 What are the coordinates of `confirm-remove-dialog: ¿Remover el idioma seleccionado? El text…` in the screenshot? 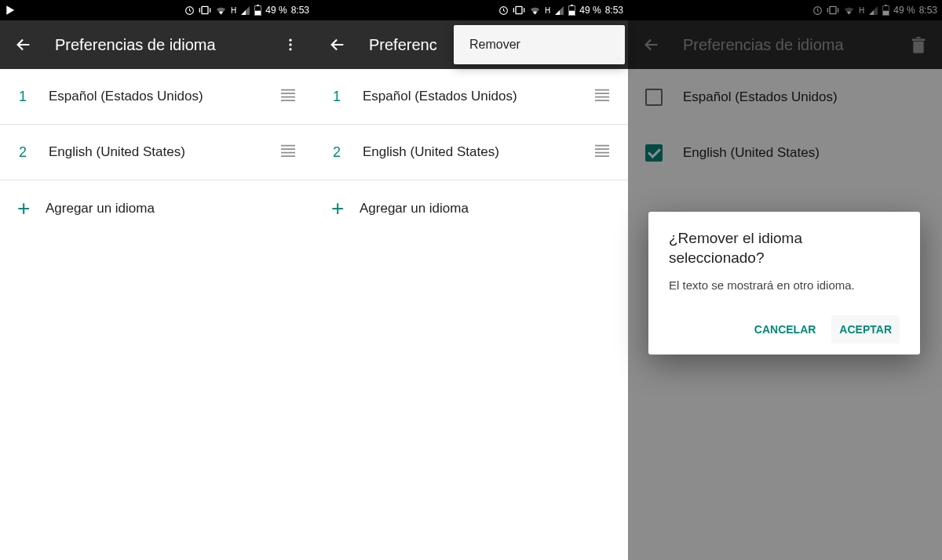 It's located at (784, 283).